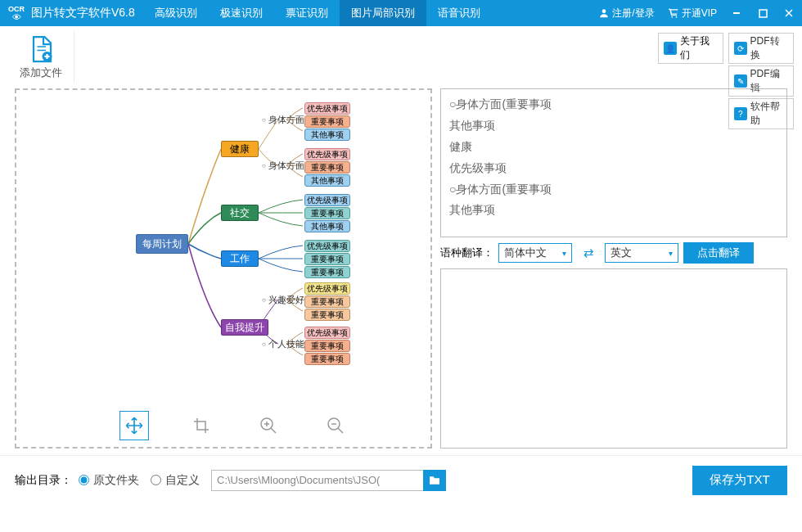 The height and width of the screenshot is (532, 802). I want to click on browse-folder-button, so click(435, 480).